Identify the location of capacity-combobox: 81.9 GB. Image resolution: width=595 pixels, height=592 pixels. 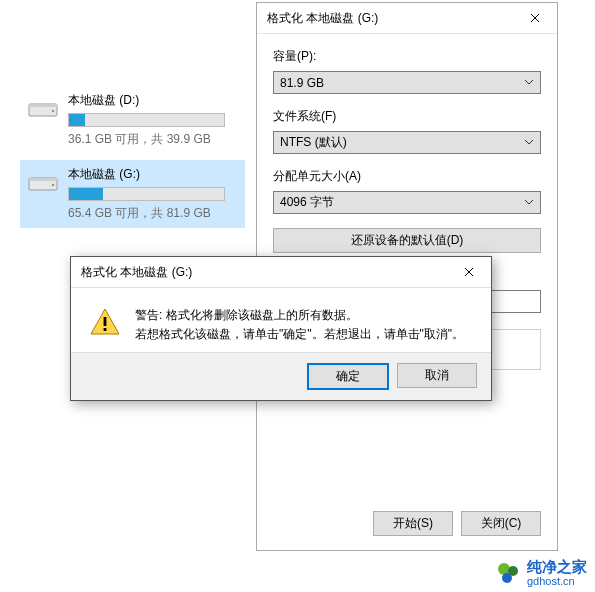
(407, 82).